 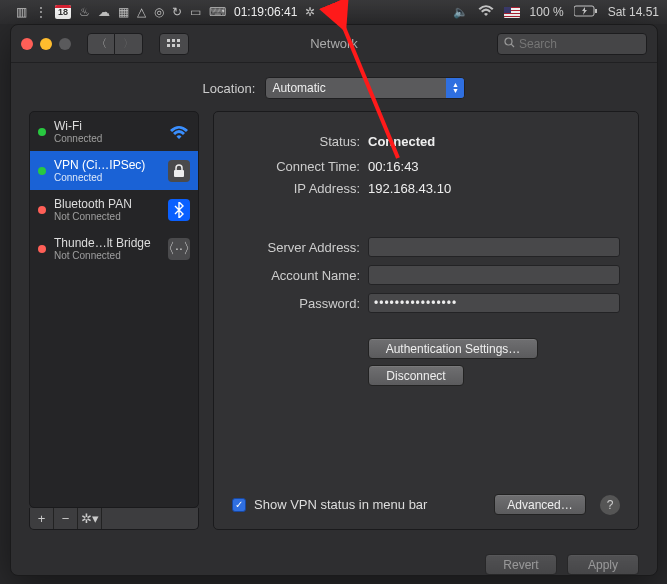 What do you see at coordinates (296, 142) in the screenshot?
I see `status-label: Status:` at bounding box center [296, 142].